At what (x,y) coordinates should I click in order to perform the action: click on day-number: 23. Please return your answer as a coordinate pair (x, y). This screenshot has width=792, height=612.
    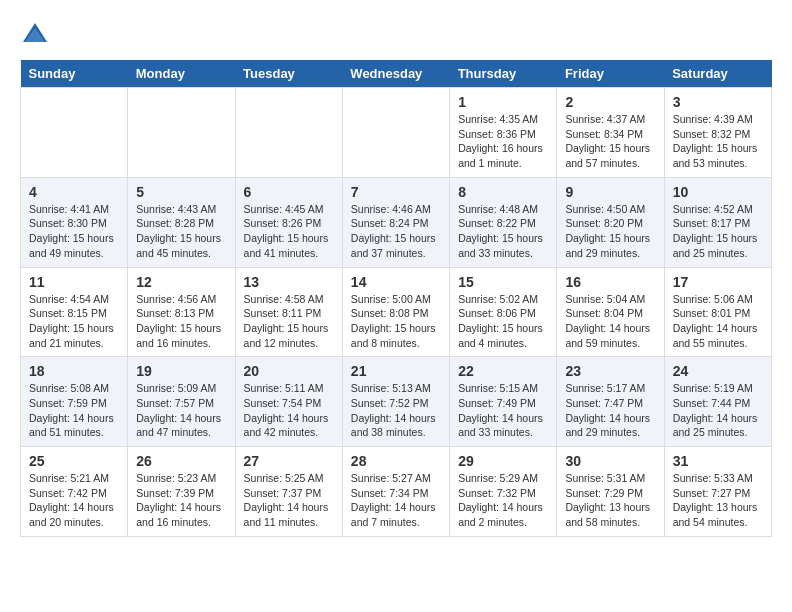
    Looking at the image, I should click on (610, 371).